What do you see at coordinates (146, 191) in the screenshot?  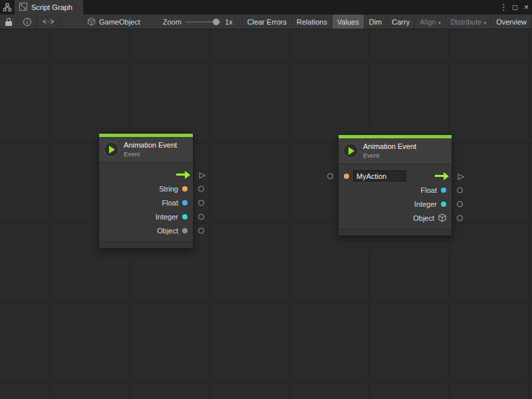 I see `node-animation-event-1: Animation Event Event ▷ String Float` at bounding box center [146, 191].